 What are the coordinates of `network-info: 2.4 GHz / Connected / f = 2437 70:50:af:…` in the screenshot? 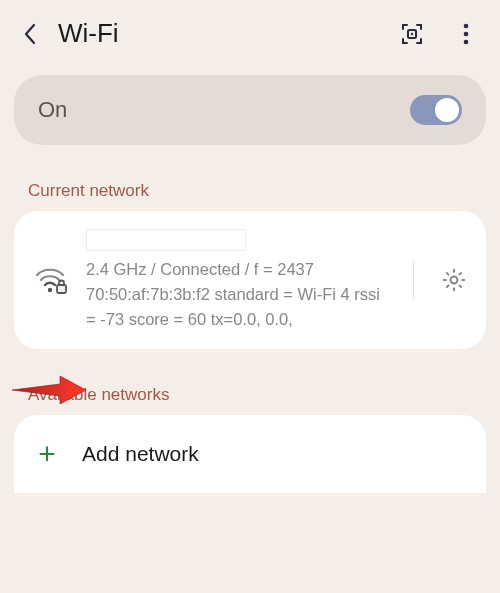 It's located at (238, 280).